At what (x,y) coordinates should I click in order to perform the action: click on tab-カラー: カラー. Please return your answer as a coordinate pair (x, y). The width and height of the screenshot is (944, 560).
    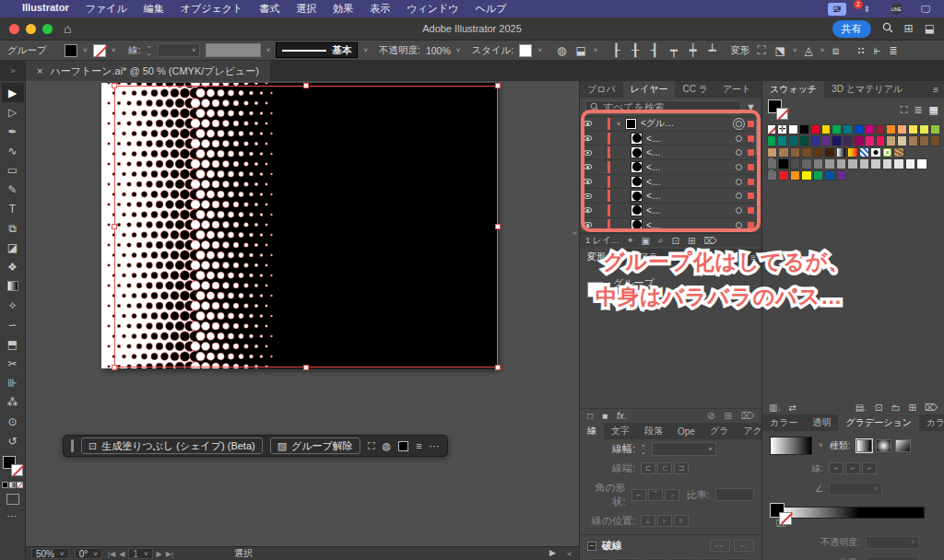
    Looking at the image, I should click on (784, 423).